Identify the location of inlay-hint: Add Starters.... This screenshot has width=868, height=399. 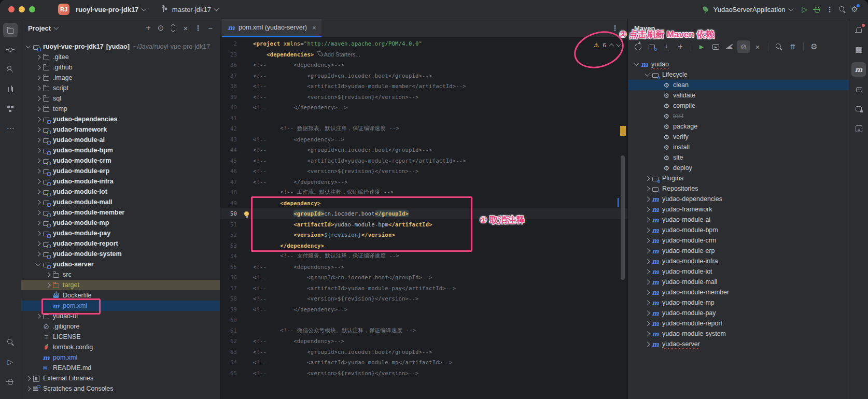
(342, 54).